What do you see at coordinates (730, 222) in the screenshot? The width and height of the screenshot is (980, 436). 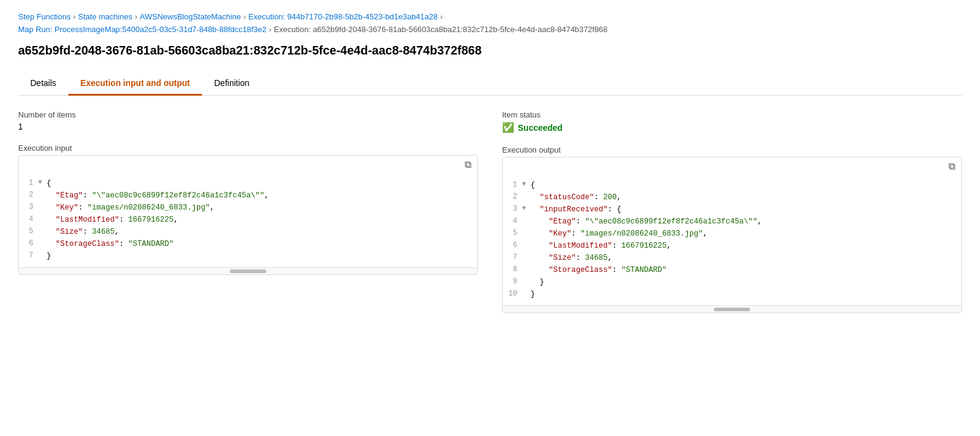 I see `out-code-line-4: 4 "Etag": "\"aec08c9c6899f12ef8f2c46a1c3…` at bounding box center [730, 222].